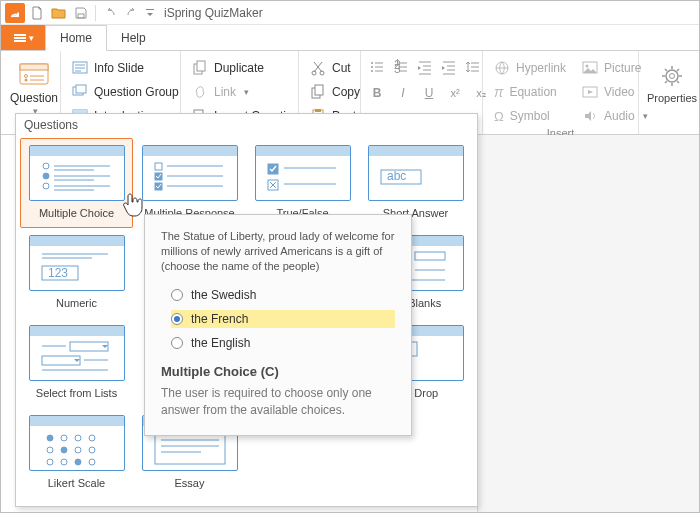 This screenshot has height=513, width=700. Describe the element at coordinates (58, 273) in the screenshot. I see `svg-text: 123` at that location.